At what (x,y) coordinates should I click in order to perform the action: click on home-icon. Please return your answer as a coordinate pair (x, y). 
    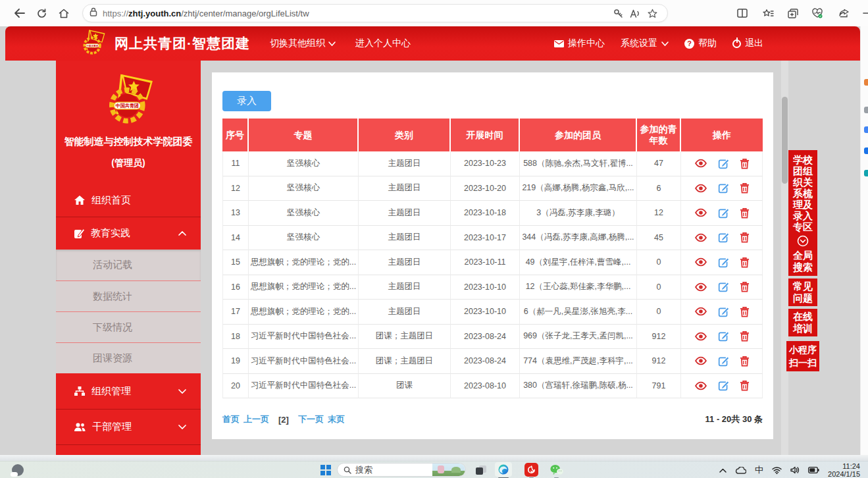
    Looking at the image, I should click on (64, 13).